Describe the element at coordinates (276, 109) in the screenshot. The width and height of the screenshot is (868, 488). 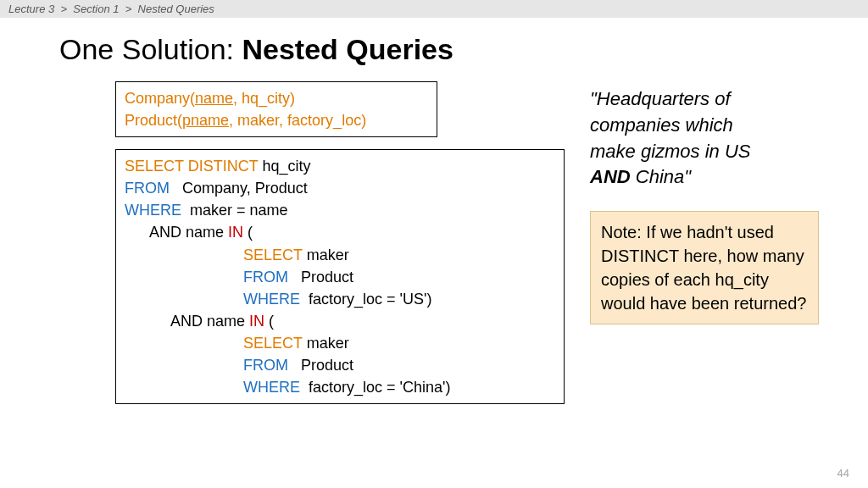
I see `schema-box: Company(name, hq_city) Product(pname, ma…` at that location.